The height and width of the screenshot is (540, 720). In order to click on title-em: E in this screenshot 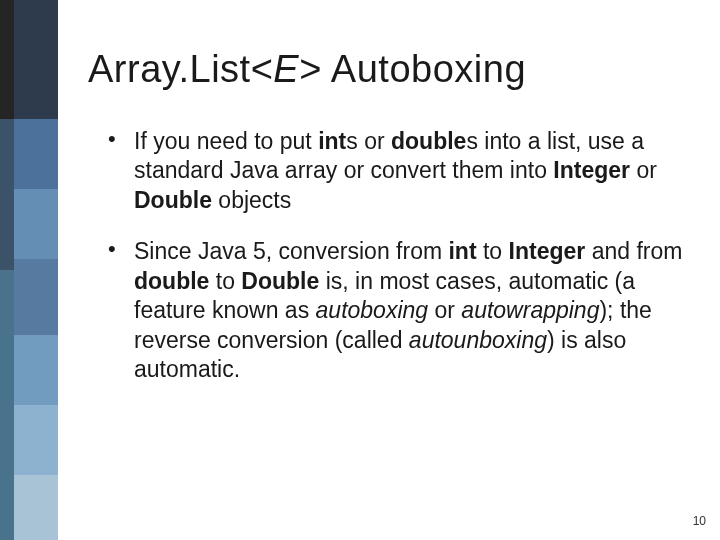, I will do `click(286, 69)`.